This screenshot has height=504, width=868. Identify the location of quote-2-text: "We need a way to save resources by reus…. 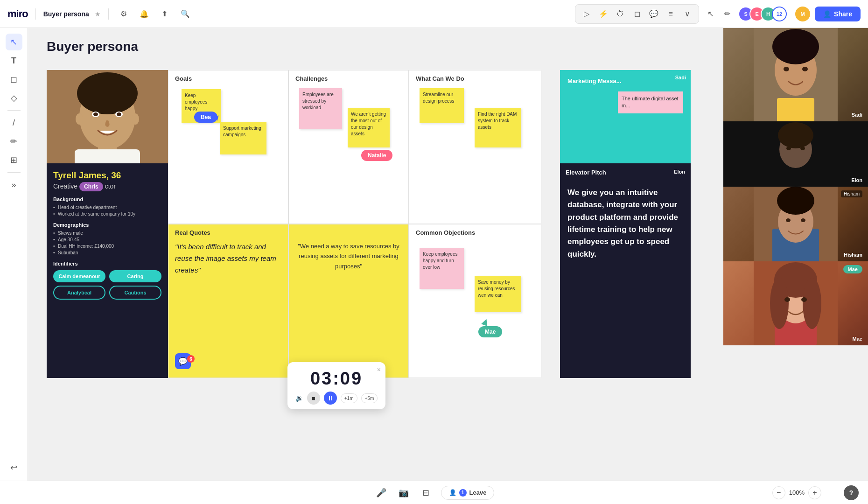
(349, 256).